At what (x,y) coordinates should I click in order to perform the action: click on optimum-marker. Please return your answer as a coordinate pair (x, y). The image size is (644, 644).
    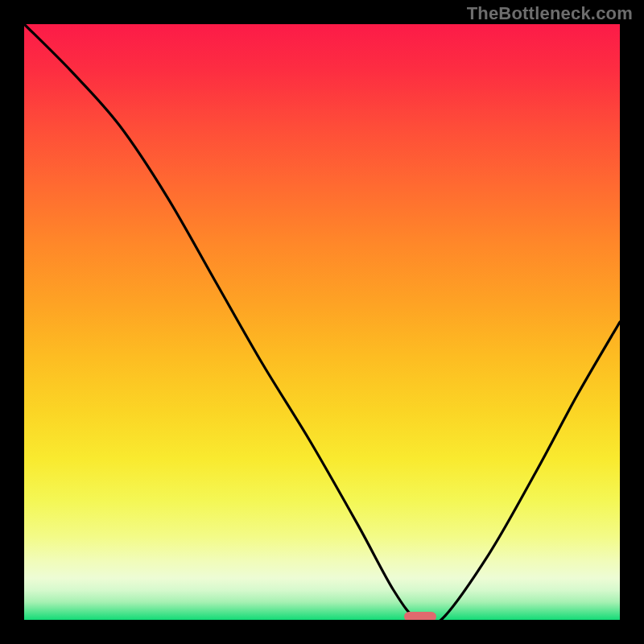
    Looking at the image, I should click on (420, 616).